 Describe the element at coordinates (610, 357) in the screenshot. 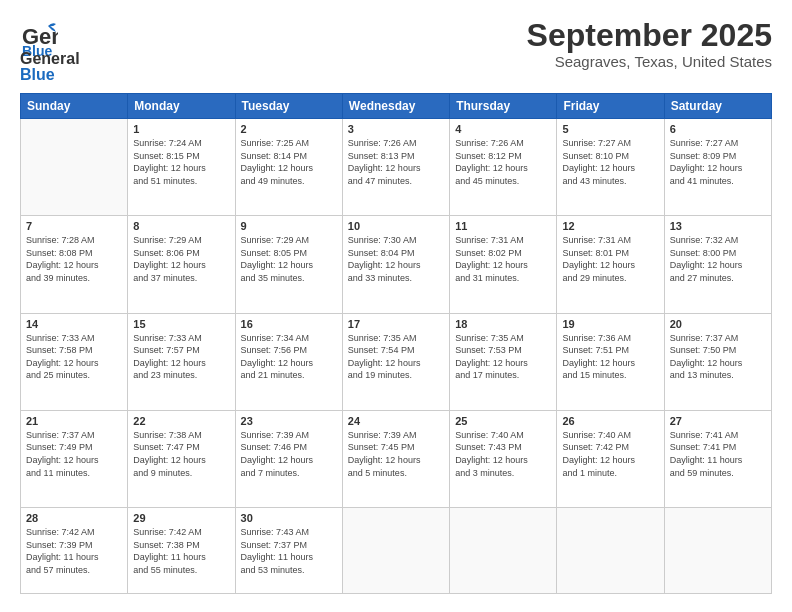

I see `day-info: Sunrise: 7:36 AM Sunset: 7:51 PM Dayligh…` at that location.